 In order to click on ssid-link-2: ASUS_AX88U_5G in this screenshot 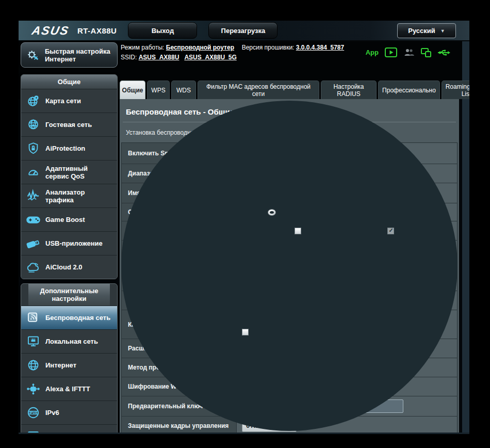, I will do `click(210, 57)`.